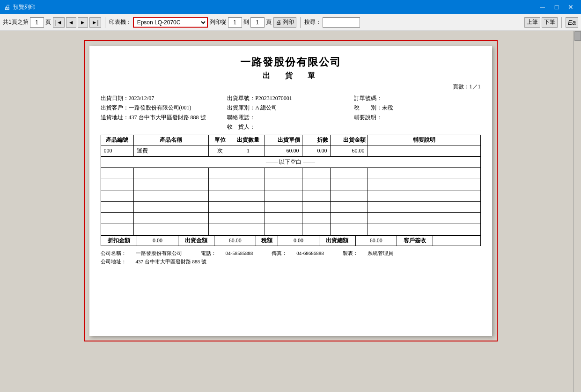 The height and width of the screenshot is (392, 581). What do you see at coordinates (96, 22) in the screenshot?
I see `nav-last-button: ►|` at bounding box center [96, 22].